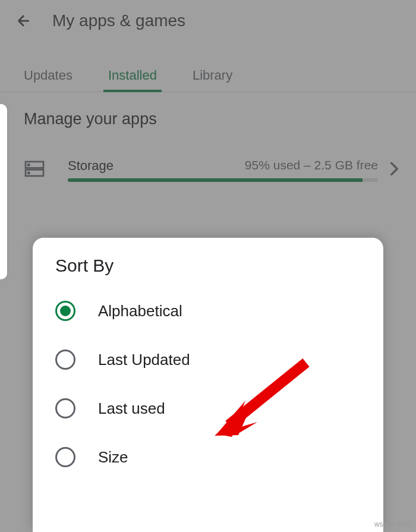  Describe the element at coordinates (132, 409) in the screenshot. I see `option-label: Last used` at that location.